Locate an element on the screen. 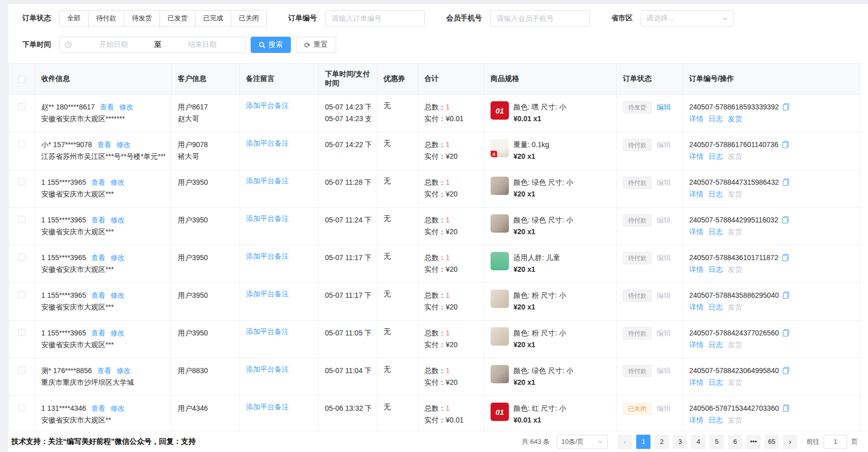 This screenshot has width=868, height=452. page-size-select: 10条/页 is located at coordinates (582, 442).